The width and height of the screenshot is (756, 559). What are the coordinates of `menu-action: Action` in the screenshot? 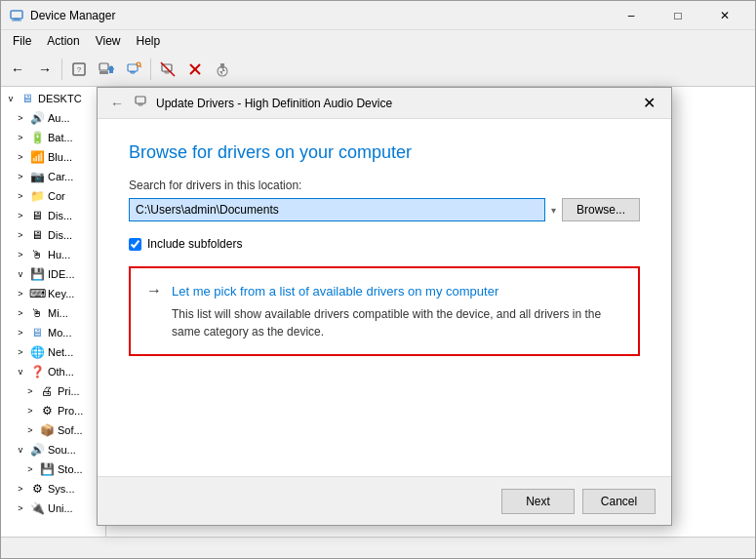 It's located at (62, 41).